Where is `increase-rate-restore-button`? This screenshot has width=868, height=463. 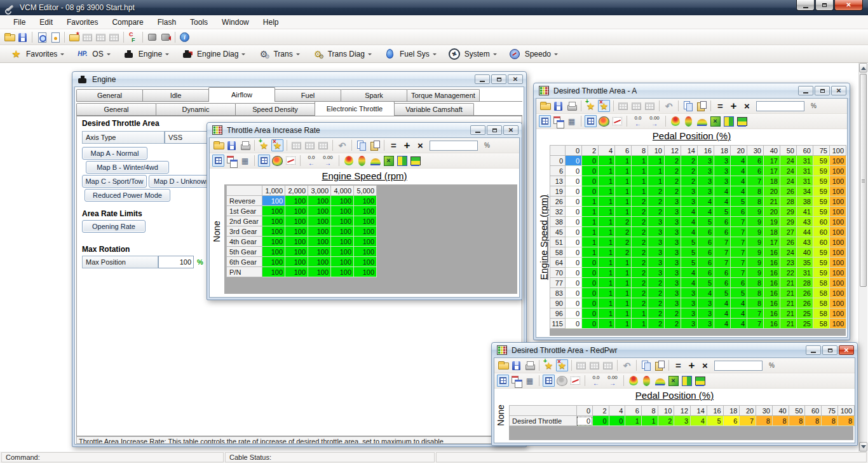
increase-rate-restore-button is located at coordinates (494, 130).